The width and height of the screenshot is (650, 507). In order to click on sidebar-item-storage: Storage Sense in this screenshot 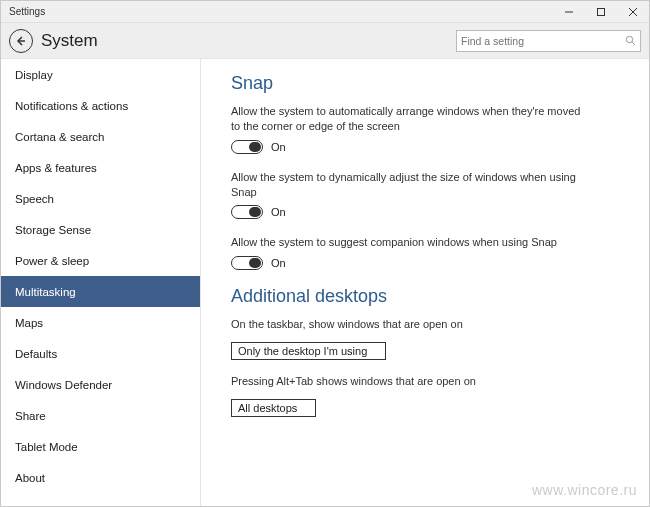, I will do `click(100, 230)`.